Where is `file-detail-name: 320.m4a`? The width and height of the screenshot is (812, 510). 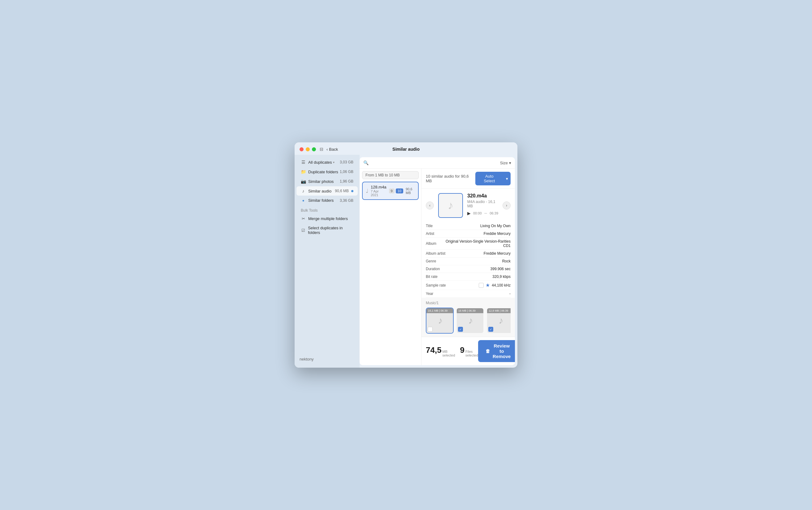
file-detail-name: 320.m4a is located at coordinates (483, 196).